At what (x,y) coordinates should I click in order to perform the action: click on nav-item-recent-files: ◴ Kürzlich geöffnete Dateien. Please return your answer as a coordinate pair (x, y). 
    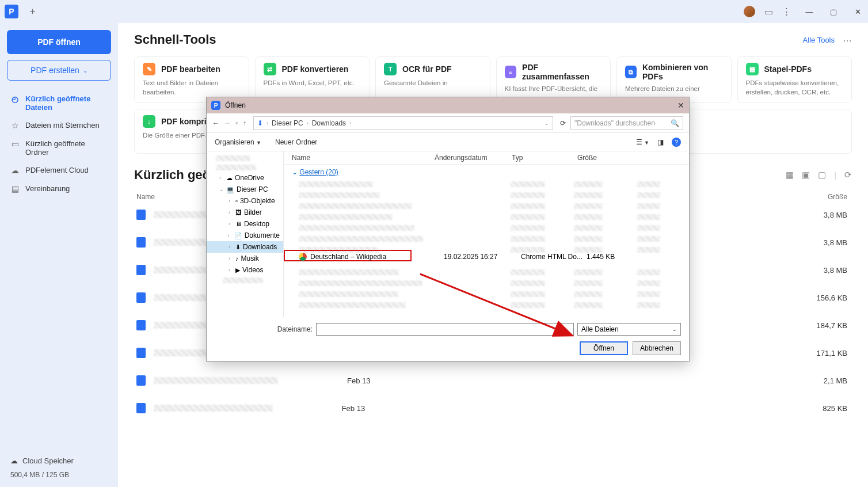
    Looking at the image, I should click on (59, 103).